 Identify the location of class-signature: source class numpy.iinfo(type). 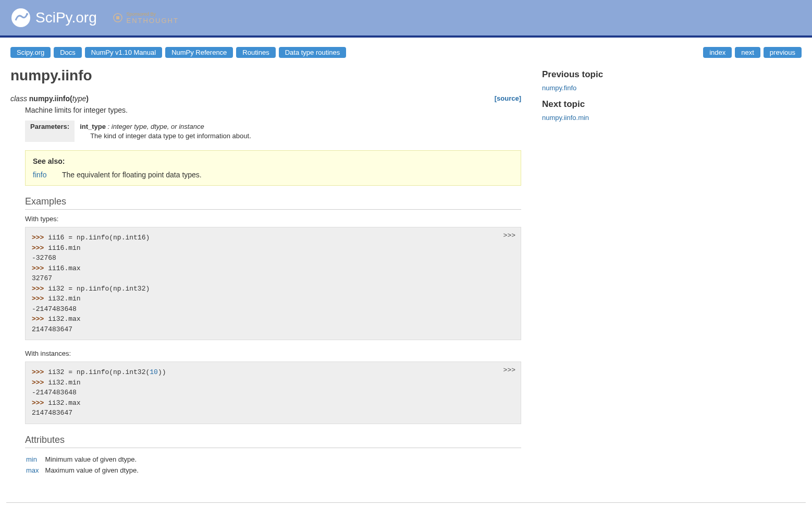
(266, 99).